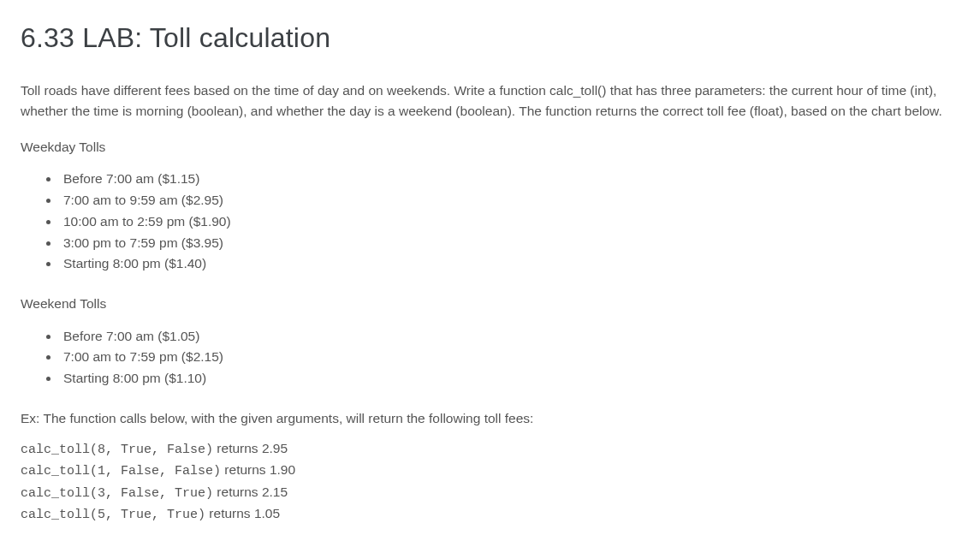 Image resolution: width=980 pixels, height=541 pixels. I want to click on list-item: Starting 8:00 pm ($1.40), so click(510, 264).